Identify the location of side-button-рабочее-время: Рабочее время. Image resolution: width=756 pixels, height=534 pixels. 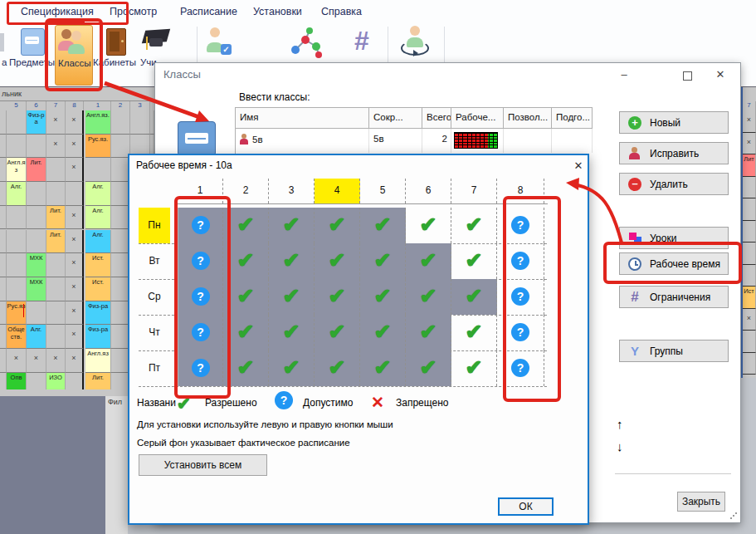
(674, 264).